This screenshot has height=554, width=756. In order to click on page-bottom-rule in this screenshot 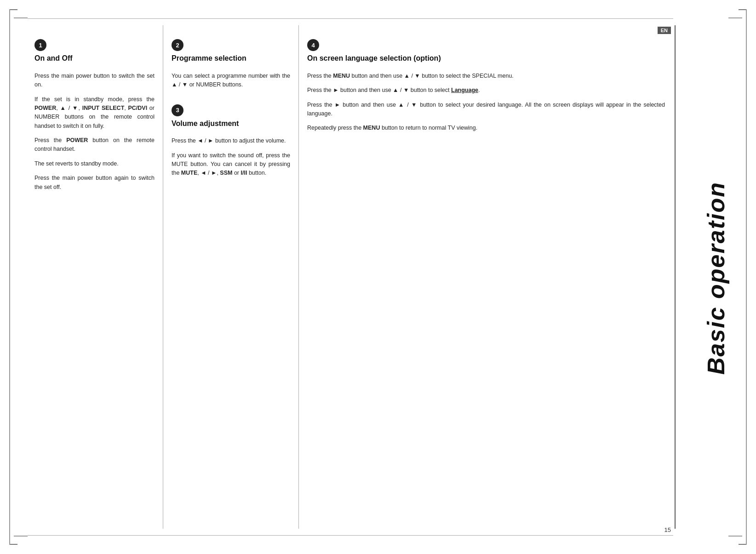, I will do `click(350, 535)`.